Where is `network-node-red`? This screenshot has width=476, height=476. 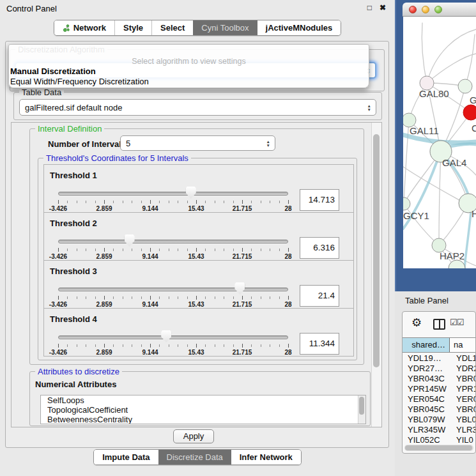 network-node-red is located at coordinates (470, 112).